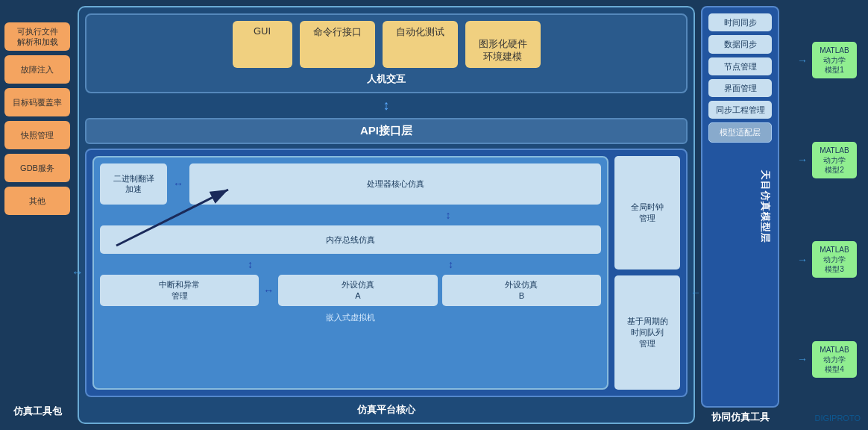 The width and height of the screenshot is (868, 430). Describe the element at coordinates (647, 273) in the screenshot. I see `core-right-column: 全局时钟 管理 基于周期的 时间队列 管理` at that location.